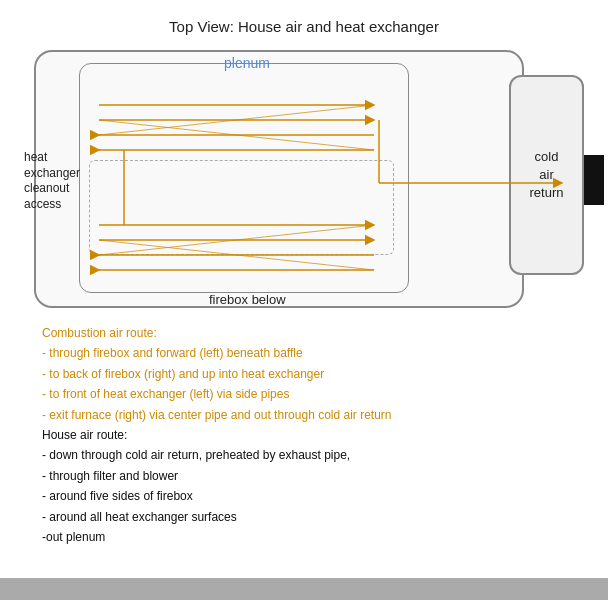  I want to click on cold-air-line2: air, so click(547, 175).